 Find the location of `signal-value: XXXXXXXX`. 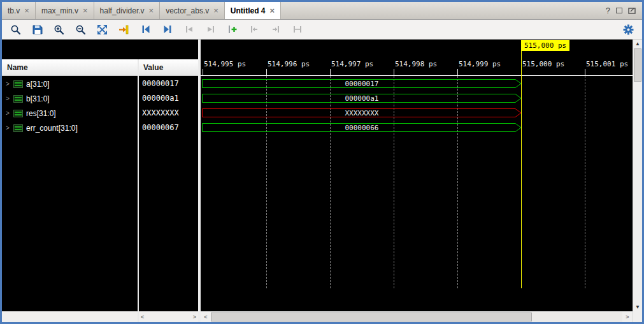

signal-value: XXXXXXXX is located at coordinates (169, 114).